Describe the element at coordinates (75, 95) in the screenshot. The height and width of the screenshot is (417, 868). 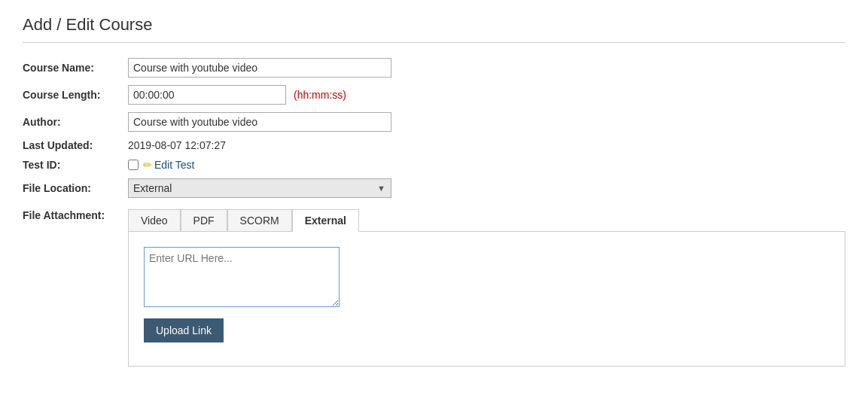
I see `course-length-label: Course Length:` at that location.